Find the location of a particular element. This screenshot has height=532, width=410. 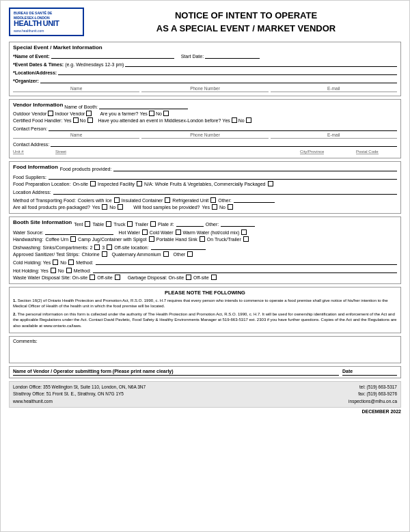

hot-method-field is located at coordinates (245, 270).